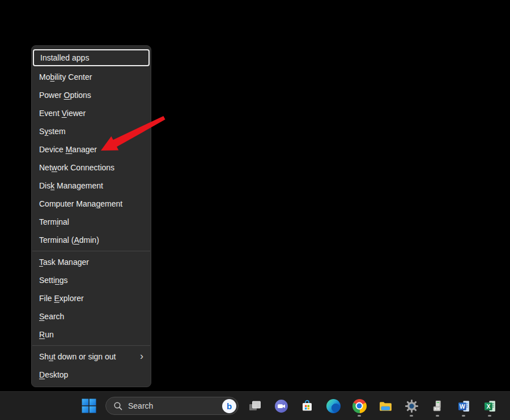  I want to click on task-view-button, so click(255, 406).